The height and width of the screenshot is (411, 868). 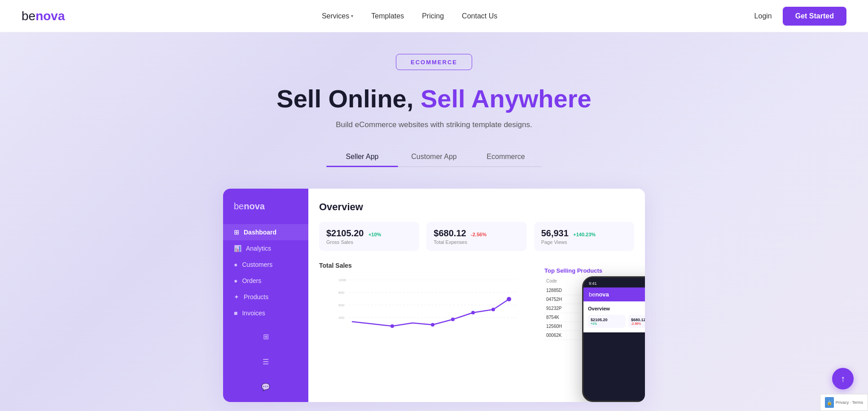 I want to click on hero-subtitle: Build eCommerce websites with striking t…, so click(x=434, y=125).